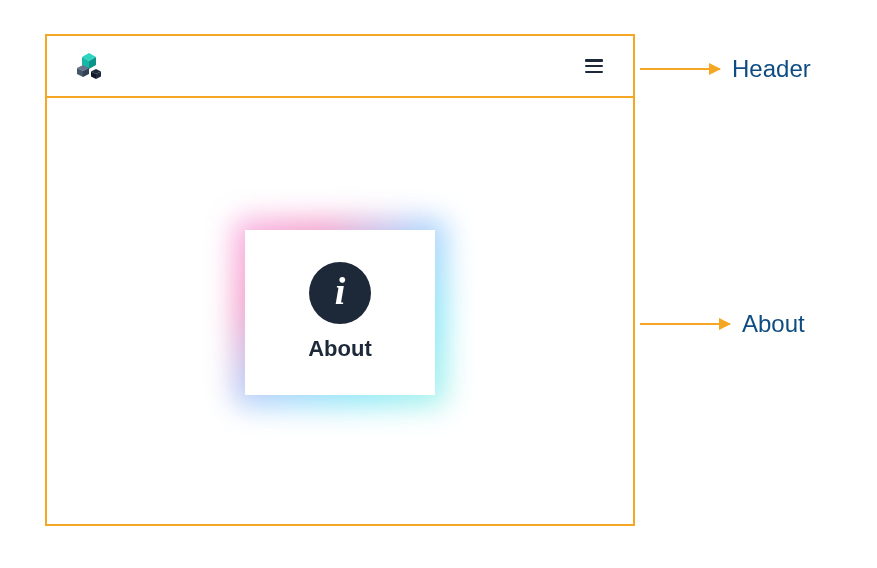  I want to click on annotation-header-label: Header, so click(772, 69).